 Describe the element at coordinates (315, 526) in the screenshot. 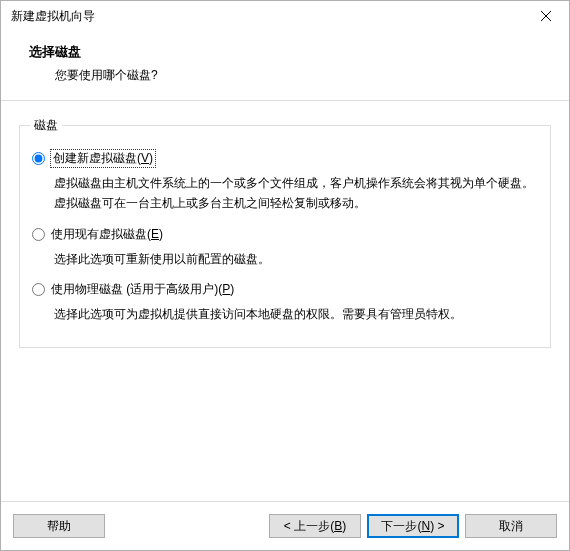

I see `back-button: < 上一步(B)` at that location.